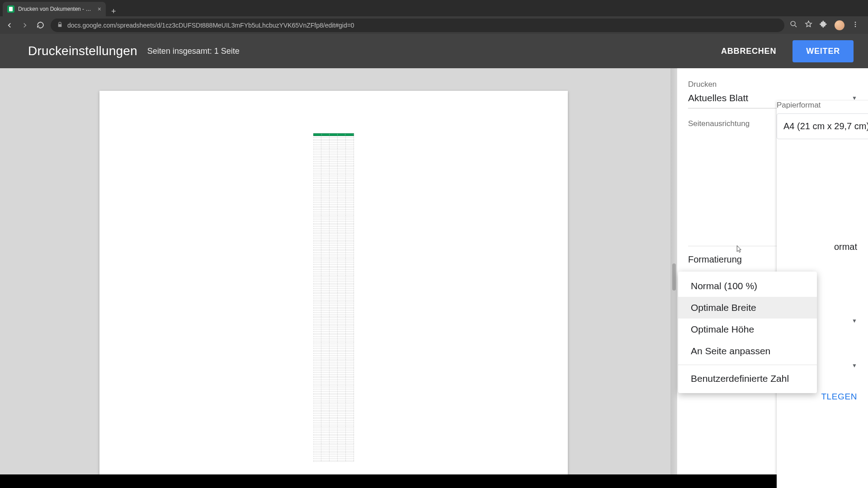 The width and height of the screenshot is (868, 488). Describe the element at coordinates (334, 297) in the screenshot. I see `sheet-thumbnail` at that location.